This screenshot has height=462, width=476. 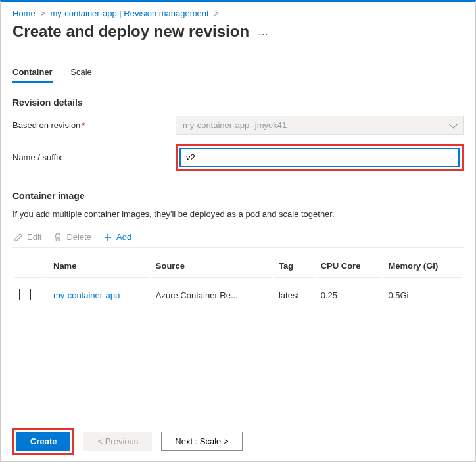 I want to click on more-actions-button: ···, so click(x=263, y=34).